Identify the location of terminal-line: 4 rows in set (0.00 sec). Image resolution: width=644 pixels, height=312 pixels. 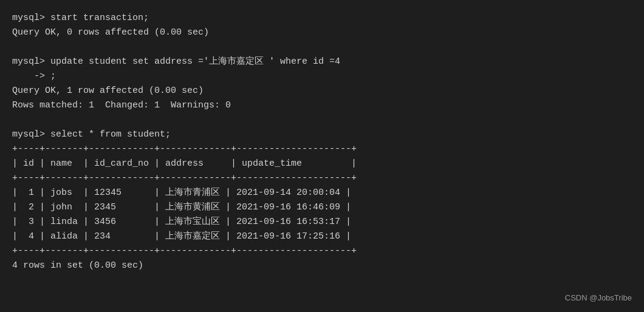
(322, 266).